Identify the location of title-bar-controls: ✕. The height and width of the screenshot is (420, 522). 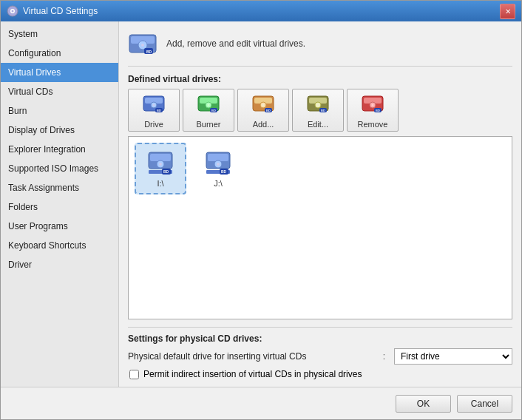
(507, 12).